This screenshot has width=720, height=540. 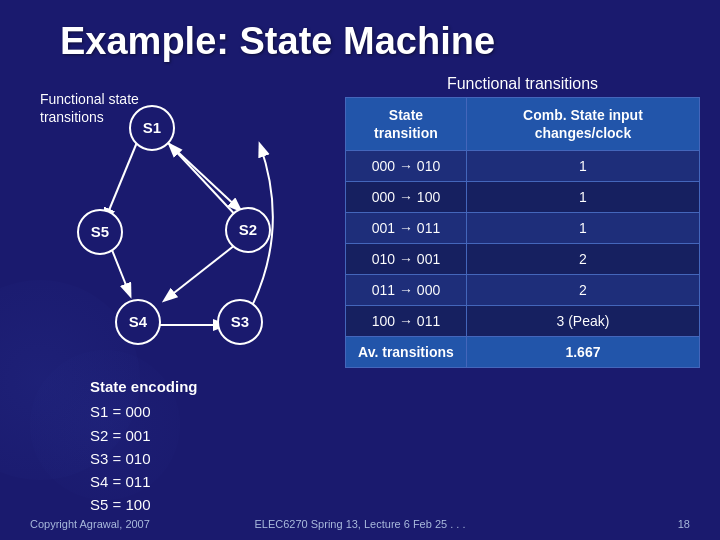 I want to click on cell-value: 1.667, so click(x=582, y=352).